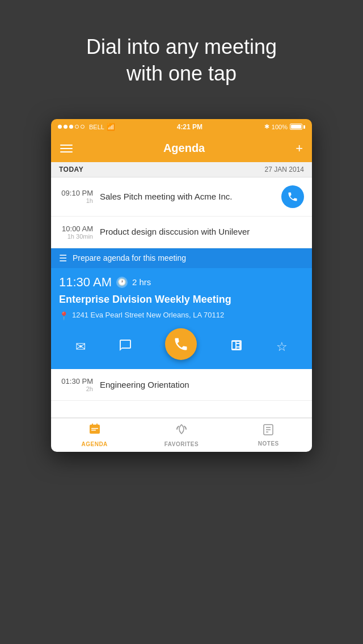 This screenshot has width=363, height=644. Describe the element at coordinates (182, 170) in the screenshot. I see `date-header: TODAY 27 JAN 2014` at that location.